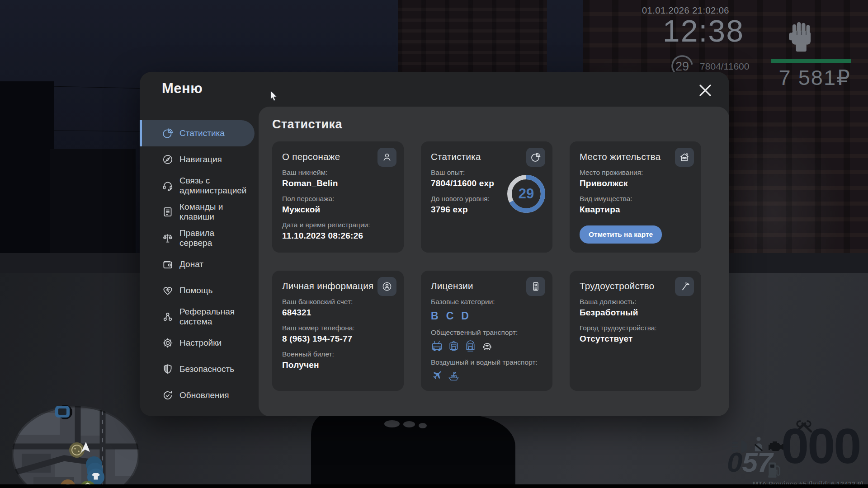 This screenshot has height=488, width=868. I want to click on referral-network-icon, so click(168, 317).